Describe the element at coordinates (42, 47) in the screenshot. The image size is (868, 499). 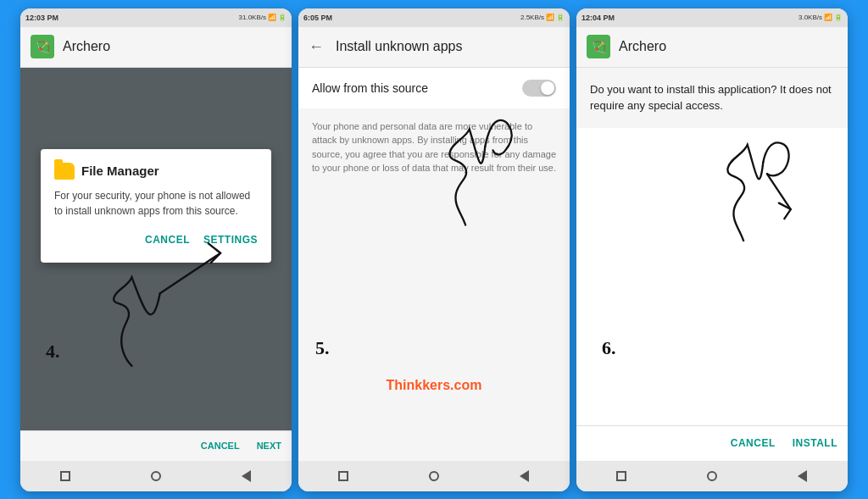
I see `app-icon-1: 🏹` at that location.